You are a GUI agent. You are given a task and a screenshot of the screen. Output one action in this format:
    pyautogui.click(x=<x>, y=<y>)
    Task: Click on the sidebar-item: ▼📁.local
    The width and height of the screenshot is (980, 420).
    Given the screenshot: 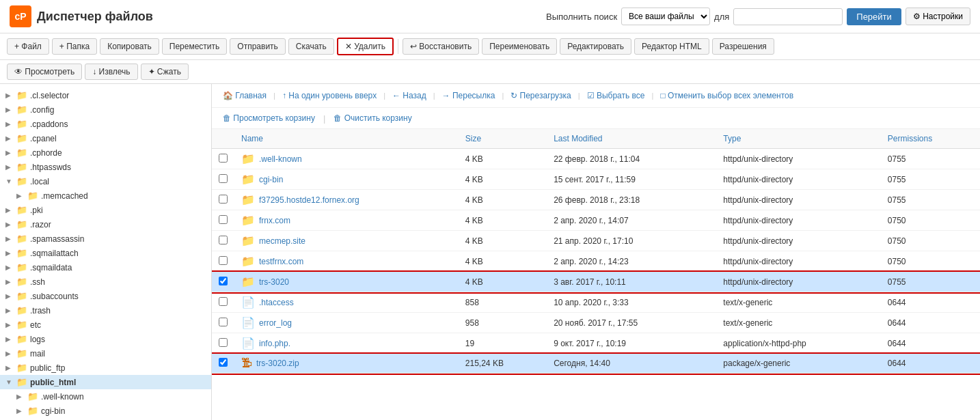 What is the action you would take?
    pyautogui.click(x=105, y=182)
    